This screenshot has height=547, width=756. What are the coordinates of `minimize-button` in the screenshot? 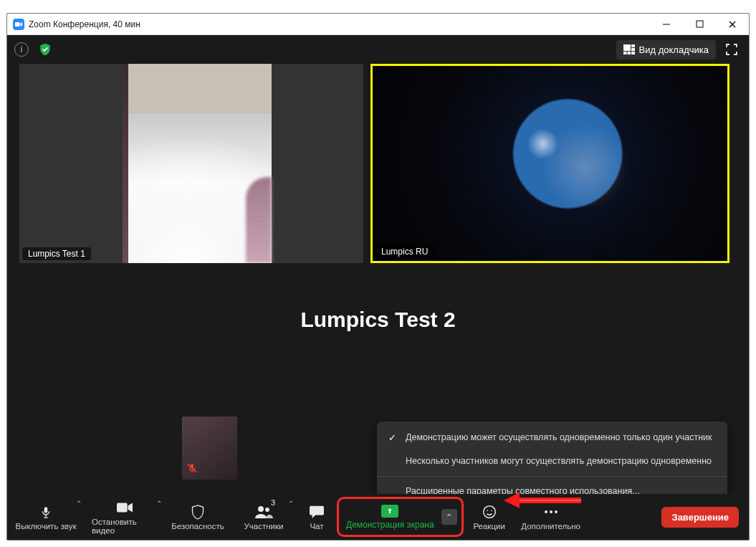 It's located at (666, 24).